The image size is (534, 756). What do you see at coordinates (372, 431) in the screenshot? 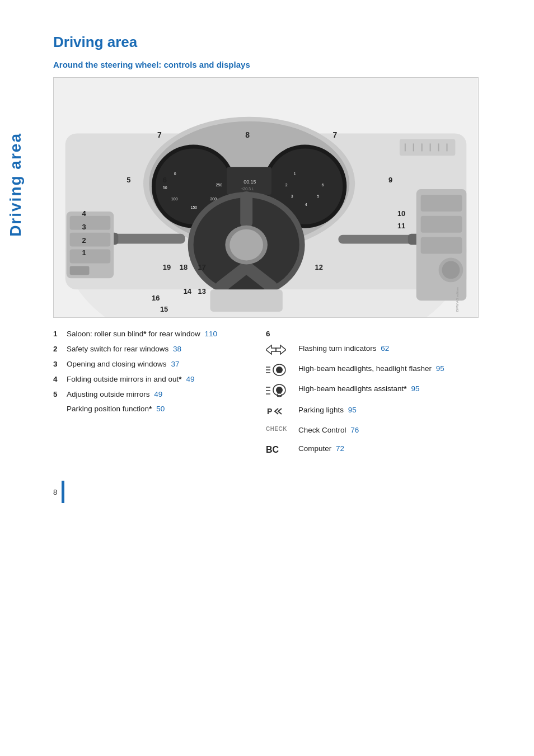
I see `icon-item-check: CHECK Check Control 76` at bounding box center [372, 431].